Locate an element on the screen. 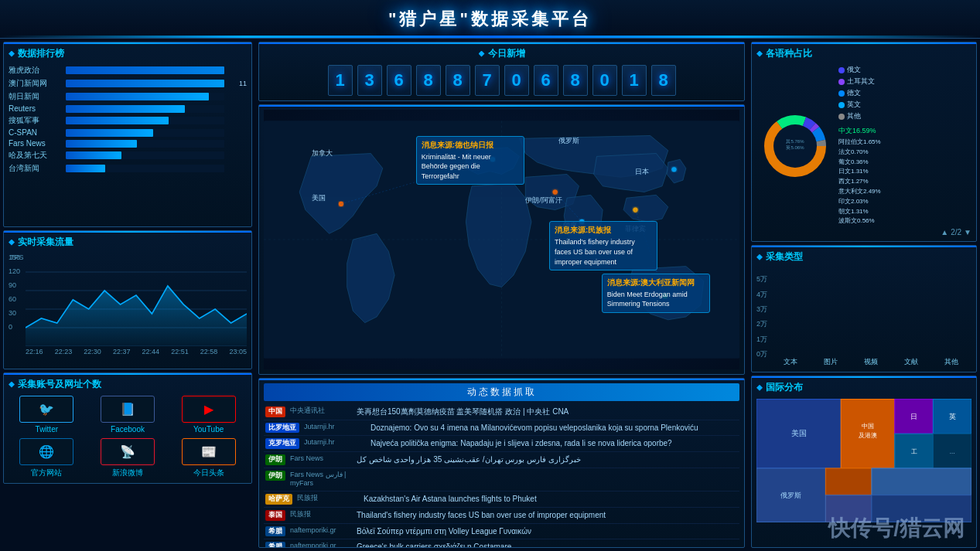 This screenshot has height=551, width=980. news-list: 中国 中央通讯社 美再想台150萬劑莫德纳疫苗 盖美琴随机搭 政治 | 中央社 … is located at coordinates (501, 476).